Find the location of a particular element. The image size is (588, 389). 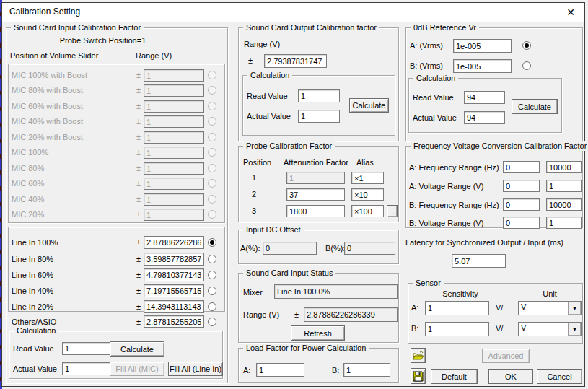

group-title: Calculation is located at coordinates (436, 78).